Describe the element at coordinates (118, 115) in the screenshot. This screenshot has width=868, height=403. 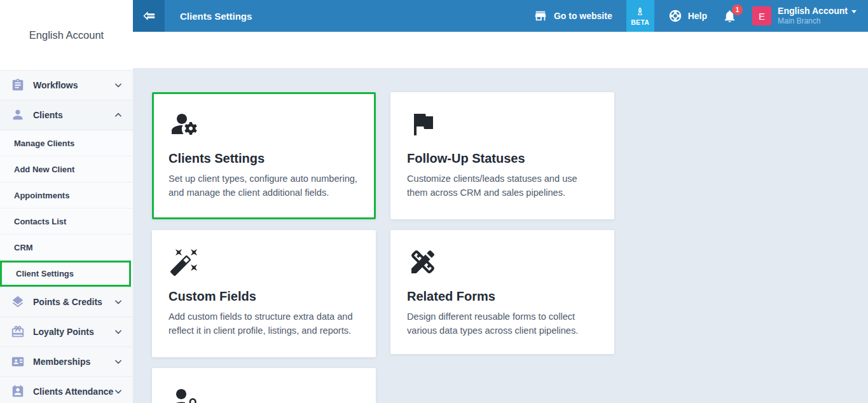
I see `chevron-up-icon` at that location.